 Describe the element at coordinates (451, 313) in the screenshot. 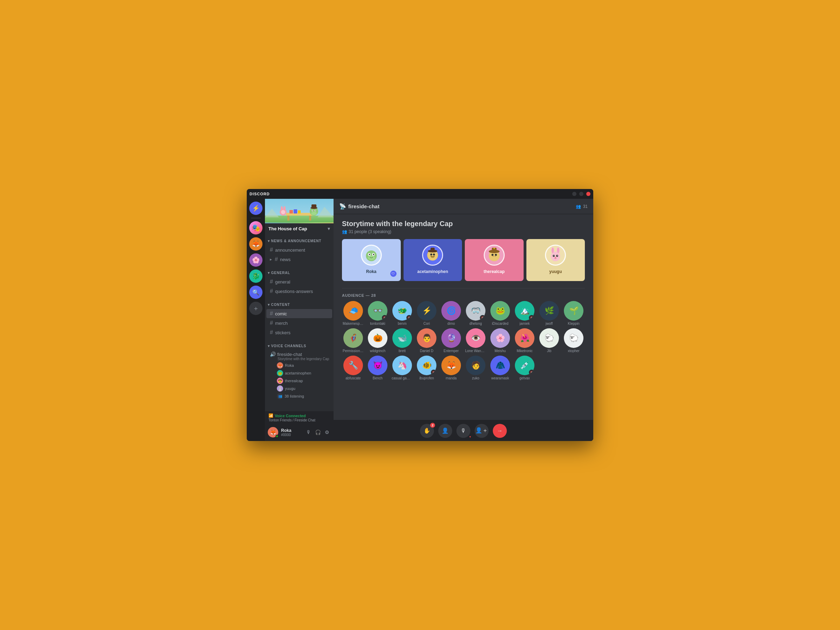

I see `audience-member-dimo: 🌀 dimo` at that location.